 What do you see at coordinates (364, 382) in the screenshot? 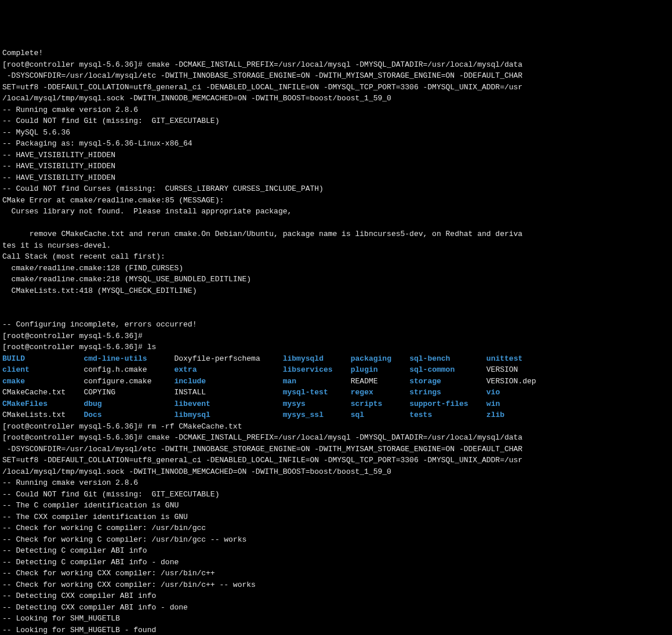
I see `ls-entry: README` at bounding box center [364, 382].